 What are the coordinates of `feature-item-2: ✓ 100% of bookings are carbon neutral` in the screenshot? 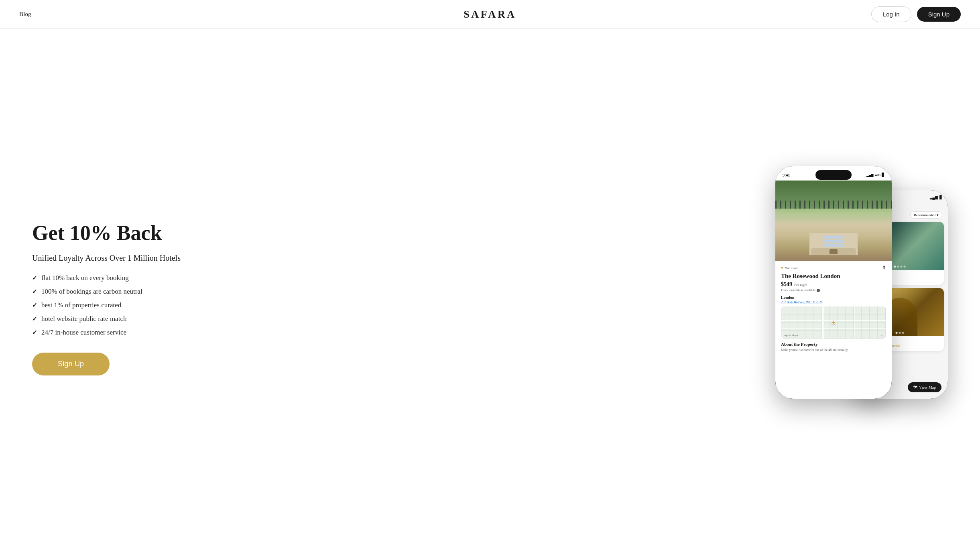 It's located at (106, 292).